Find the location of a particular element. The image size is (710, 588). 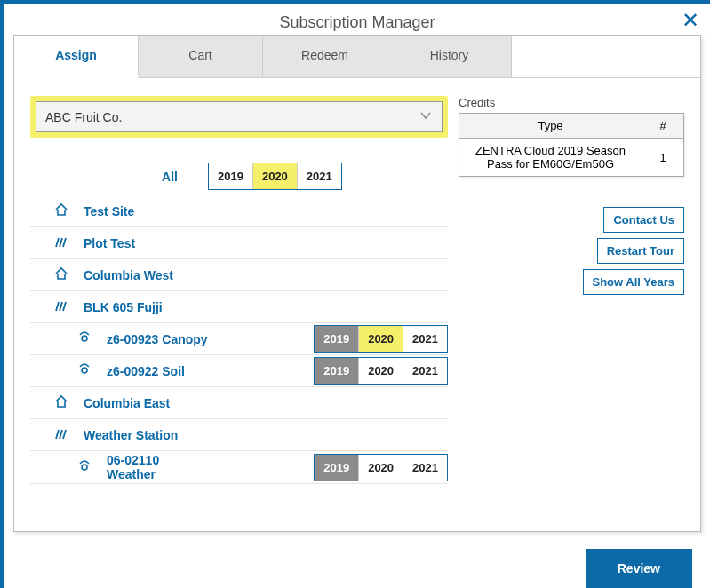

year-2021-soil: 2021 is located at coordinates (425, 371).